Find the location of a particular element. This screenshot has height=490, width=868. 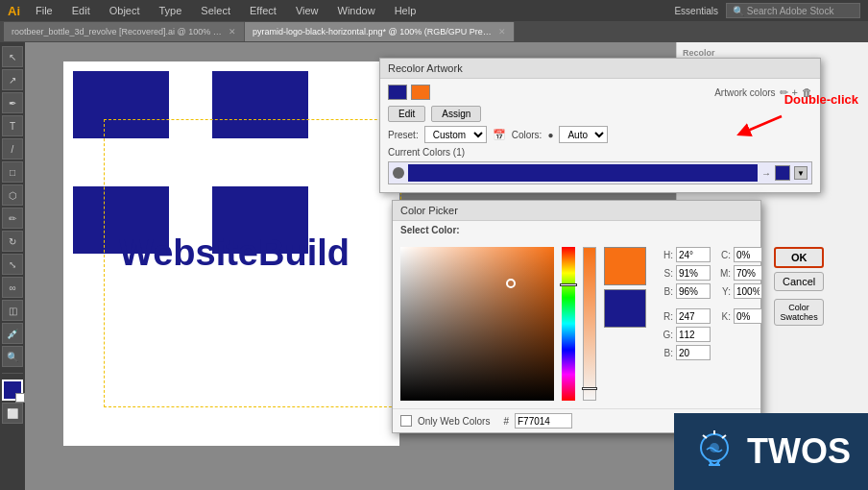

cp-m-label: M: is located at coordinates (724, 273).